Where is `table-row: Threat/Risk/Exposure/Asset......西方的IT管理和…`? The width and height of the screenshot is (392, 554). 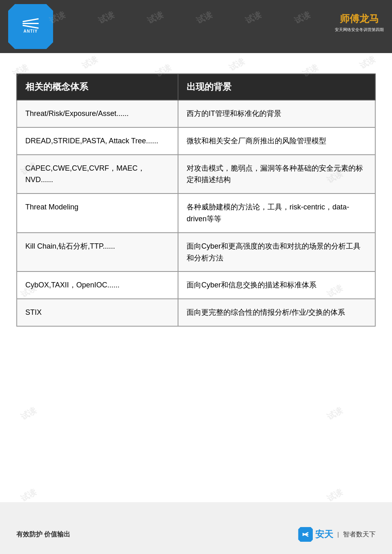 table-row: Threat/Risk/Exposure/Asset......西方的IT管理和… is located at coordinates (196, 113).